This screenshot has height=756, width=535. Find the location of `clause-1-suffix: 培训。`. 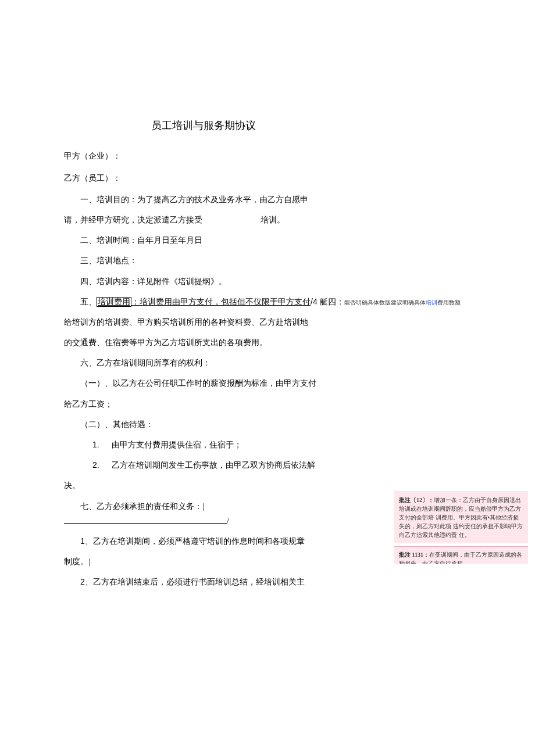

clause-1-suffix: 培训。 is located at coordinates (273, 220).